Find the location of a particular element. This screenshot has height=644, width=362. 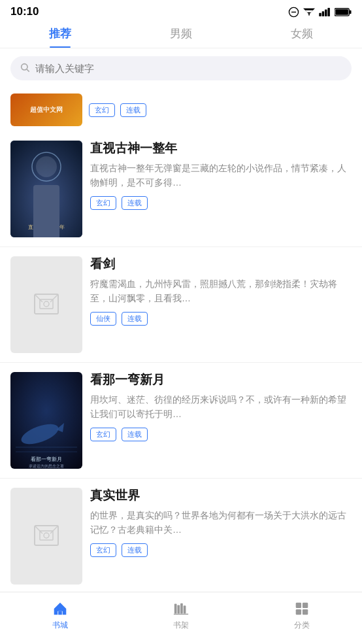

status-time: 10:10 is located at coordinates (25, 12).